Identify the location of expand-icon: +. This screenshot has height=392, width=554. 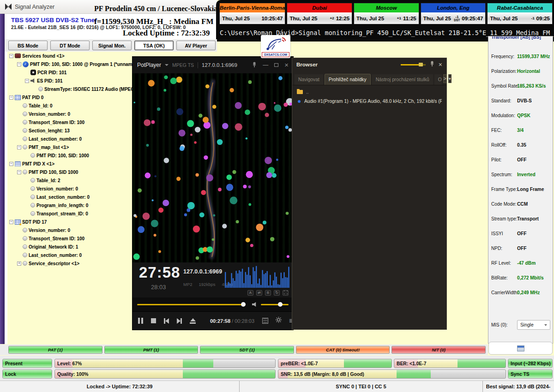
(19, 264).